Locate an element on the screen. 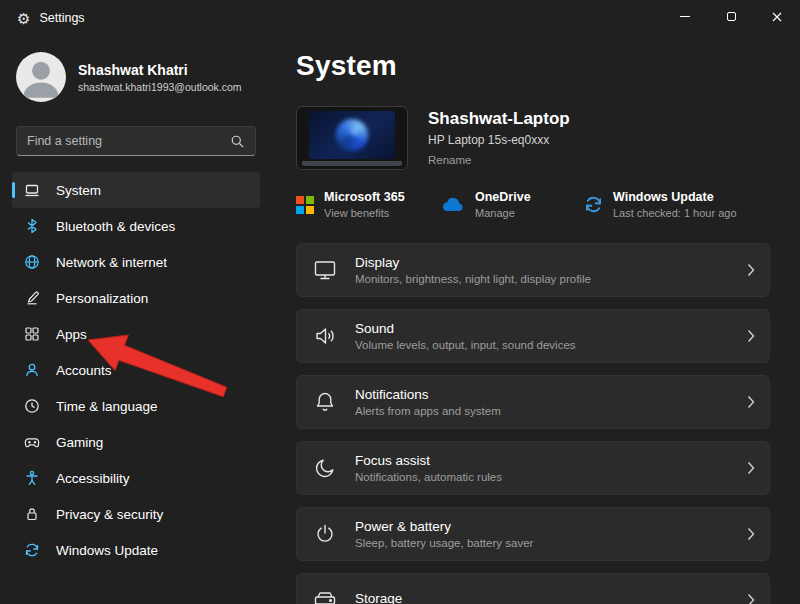 The width and height of the screenshot is (800, 604). selected-indicator is located at coordinates (14, 190).